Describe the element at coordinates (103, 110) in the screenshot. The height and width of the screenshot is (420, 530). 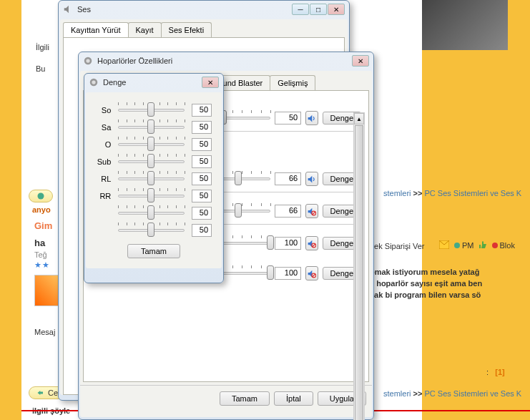
I see `balance-channel-label: So` at that location.